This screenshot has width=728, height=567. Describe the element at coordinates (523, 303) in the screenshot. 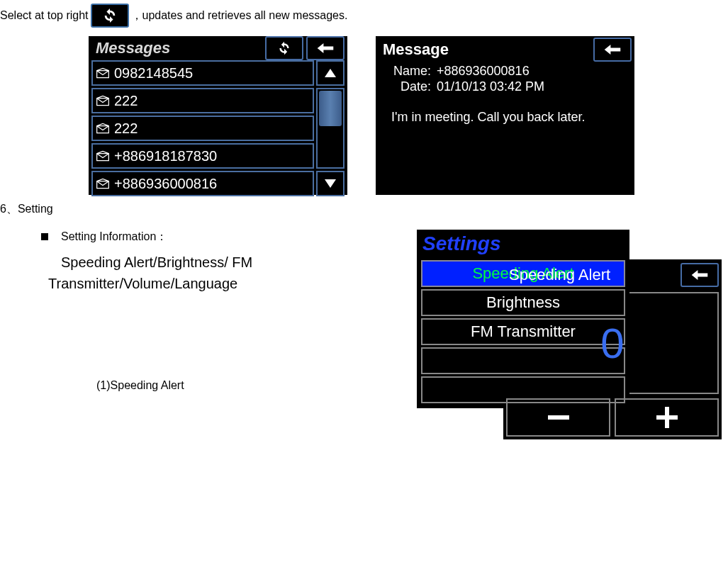

I see `settings-item-brightness: Brightness` at that location.